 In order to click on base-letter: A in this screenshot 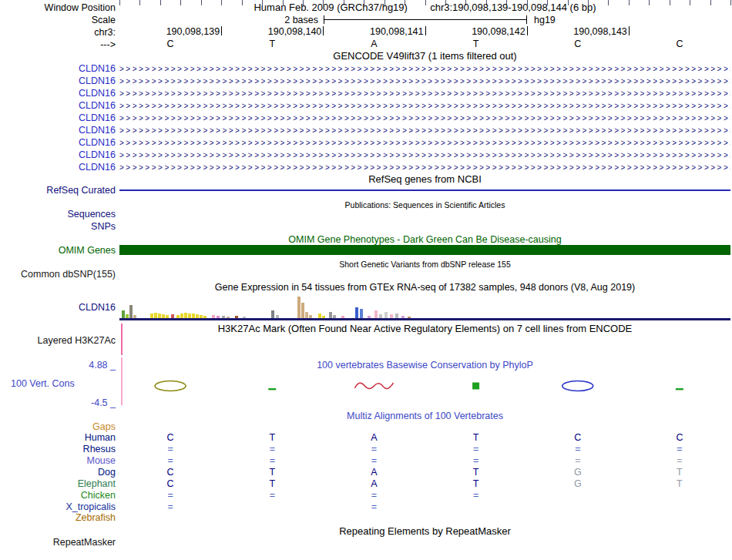, I will do `click(374, 44)`.